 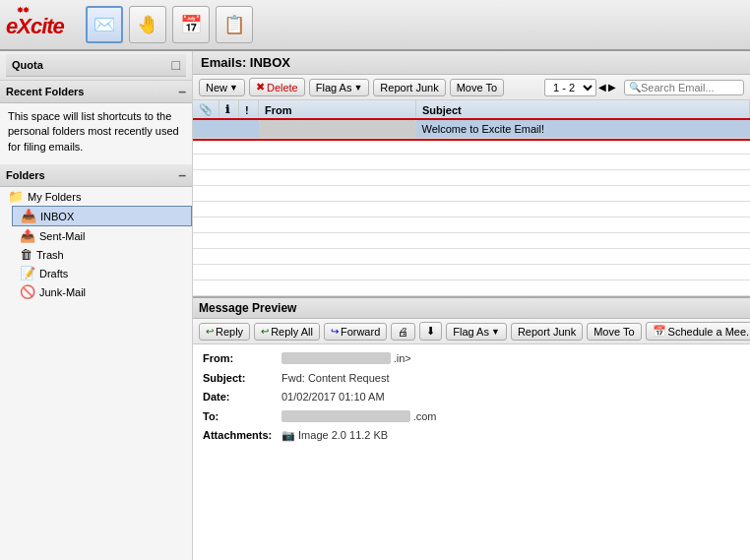 I want to click on schedule-meeting-button: 📅 Schedule a Mee..., so click(x=698, y=331).